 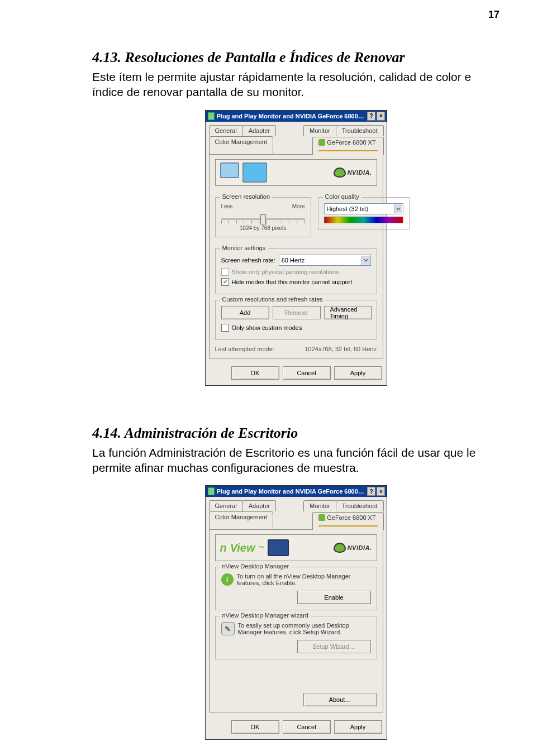 I want to click on manager-description: To turn on all the nView Desktop Manager…, so click(x=304, y=580).